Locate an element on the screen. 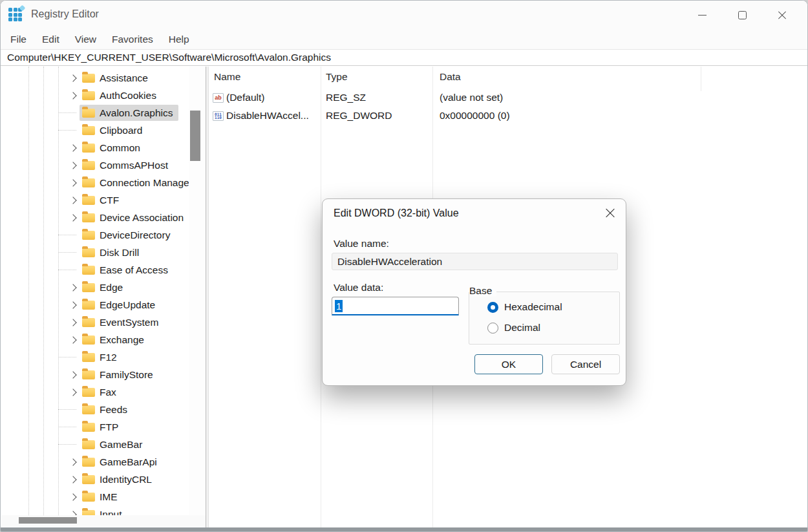  tree-key-ftp: FTP is located at coordinates (102, 427).